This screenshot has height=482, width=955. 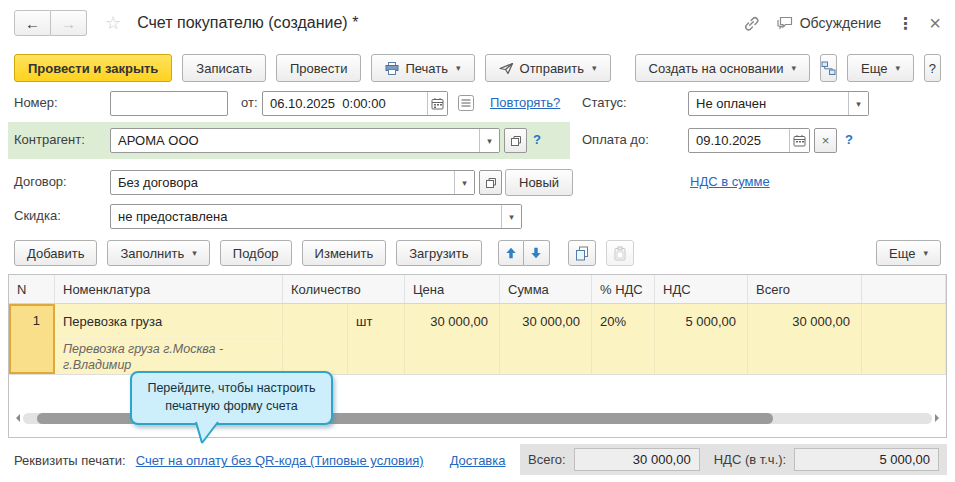 What do you see at coordinates (525, 103) in the screenshot?
I see `repeat-link: Повторять?` at bounding box center [525, 103].